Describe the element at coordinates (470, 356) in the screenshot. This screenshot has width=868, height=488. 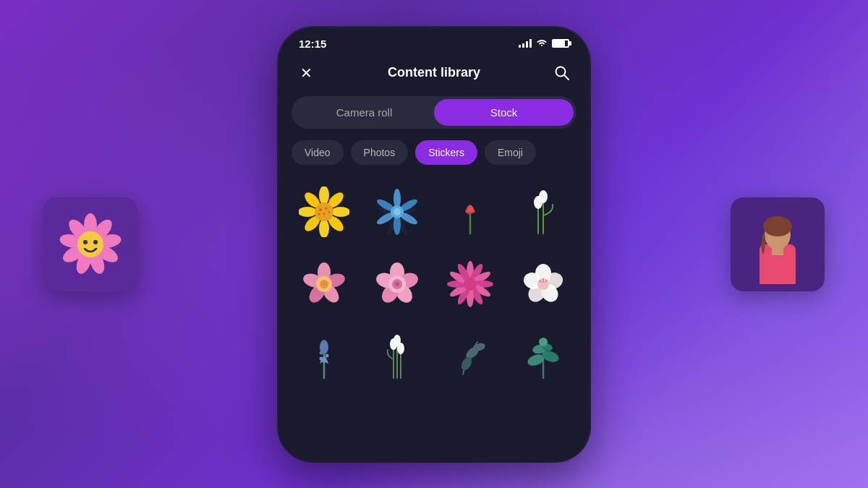
I see `sticker-dark-leaf` at that location.